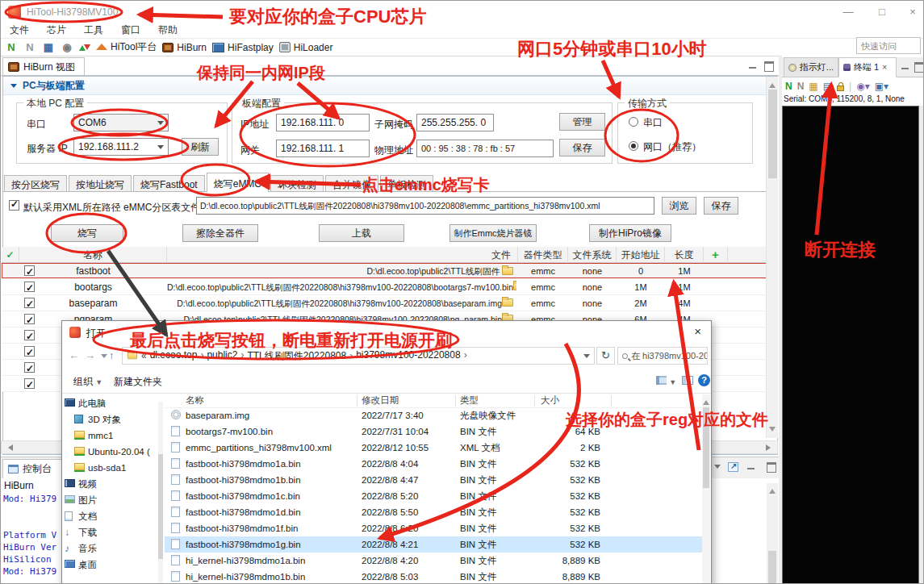 The image size is (924, 584). Describe the element at coordinates (434, 512) in the screenshot. I see `file-row: fastboot-hi3798mdmo1d.bin 2022/8/8 5:50 …` at that location.